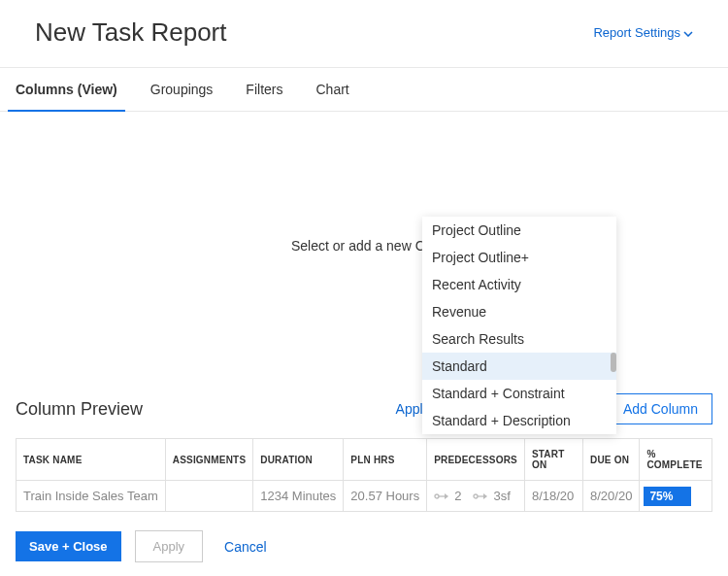  I want to click on cell-assignments, so click(210, 496).